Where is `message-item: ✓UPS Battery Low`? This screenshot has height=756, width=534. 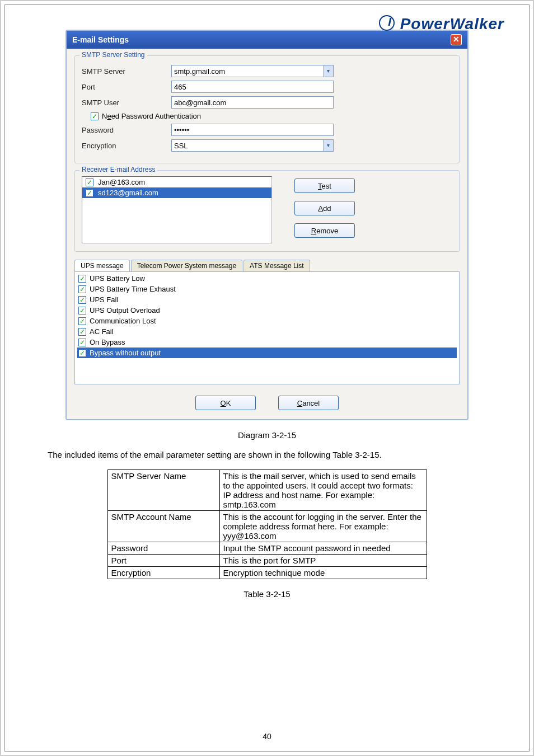
message-item: ✓UPS Battery Low is located at coordinates (267, 279).